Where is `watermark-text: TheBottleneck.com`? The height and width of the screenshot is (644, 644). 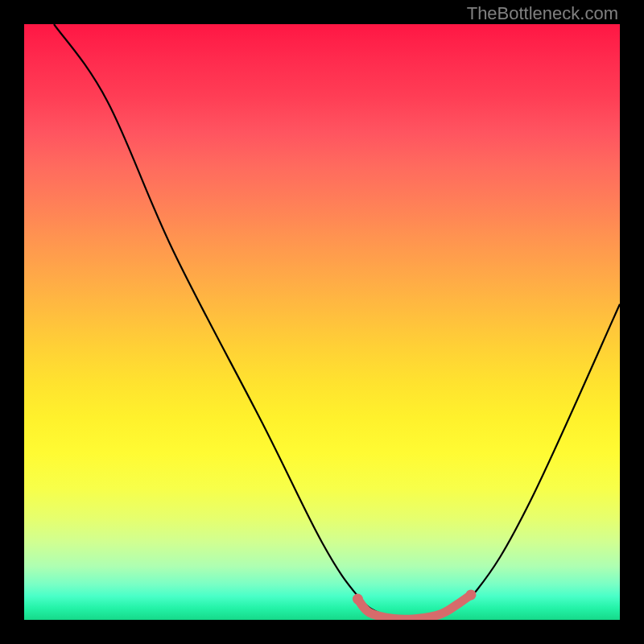 watermark-text: TheBottleneck.com is located at coordinates (543, 14).